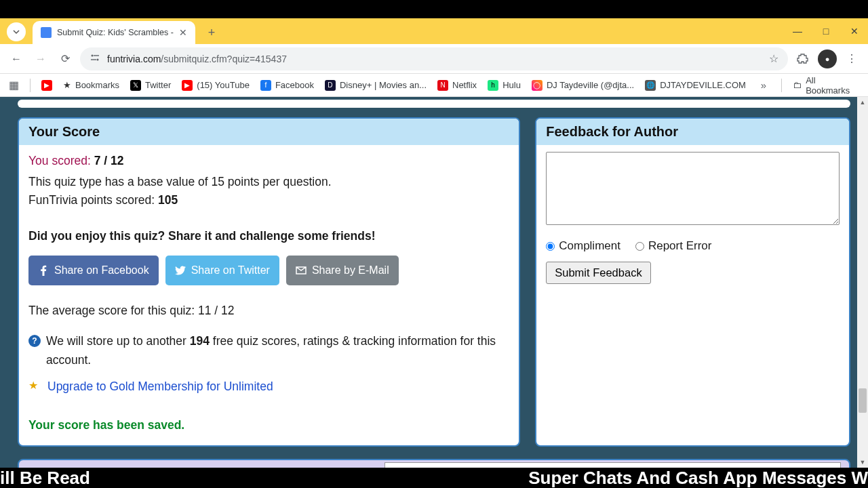  What do you see at coordinates (434, 478) in the screenshot?
I see `stream-ticker-overlay: ill Be Read Super Chats And Cash App Mes…` at bounding box center [434, 478].